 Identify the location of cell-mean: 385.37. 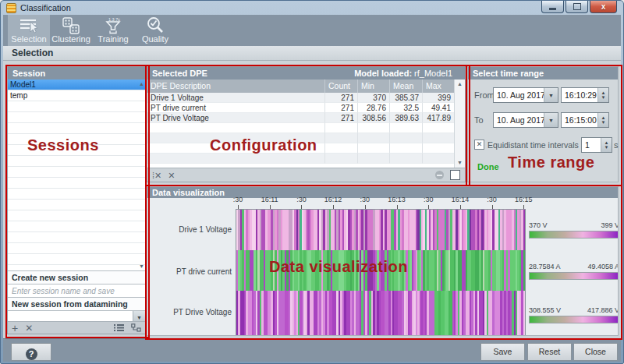
(406, 98).